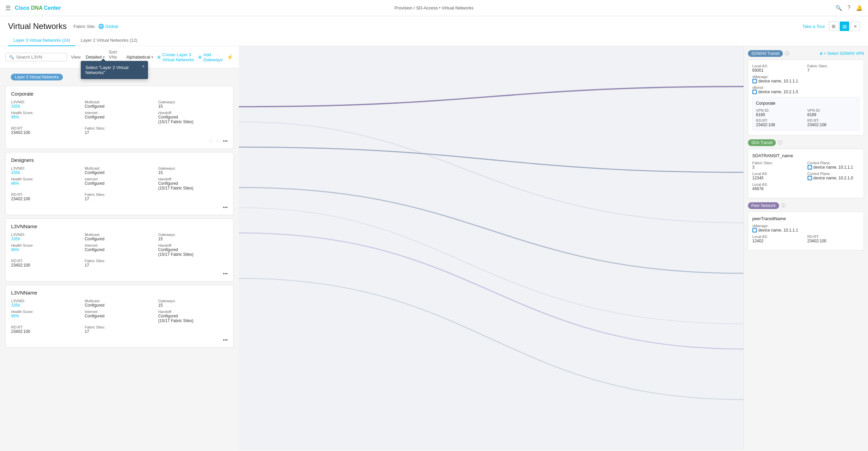 The width and height of the screenshot is (868, 451). What do you see at coordinates (778, 66) in the screenshot?
I see `local-as-label: Local AS:` at bounding box center [778, 66].